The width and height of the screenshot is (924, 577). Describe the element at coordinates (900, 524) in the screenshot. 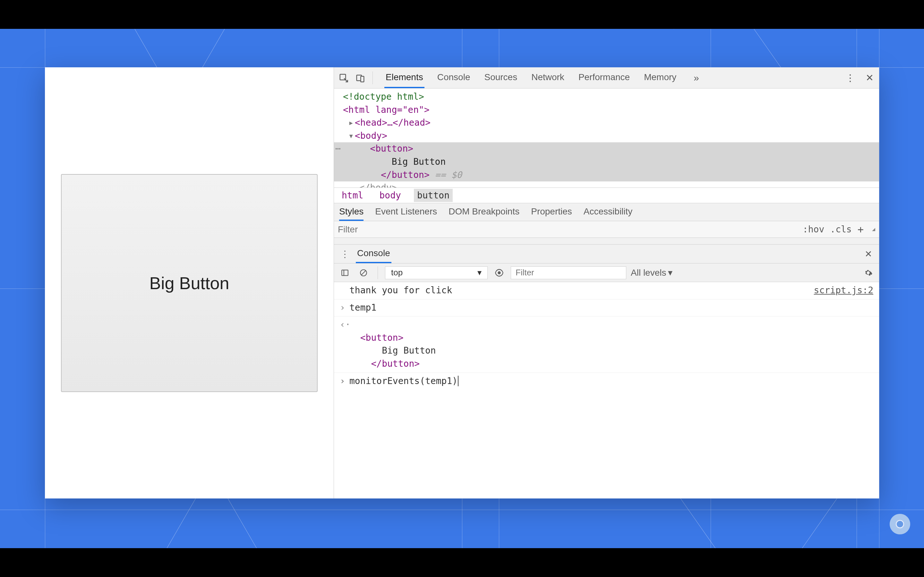

I see `chrome-logo-icon` at that location.